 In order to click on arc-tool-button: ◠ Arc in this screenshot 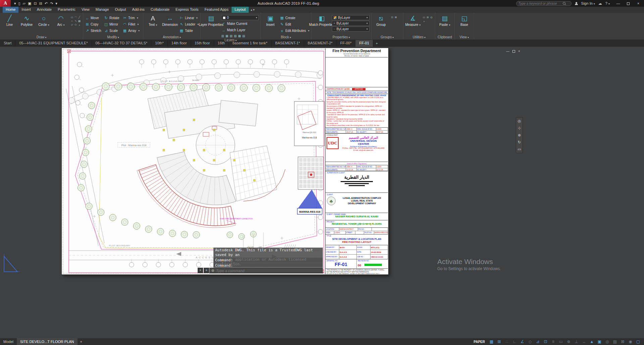, I will do `click(61, 24)`.